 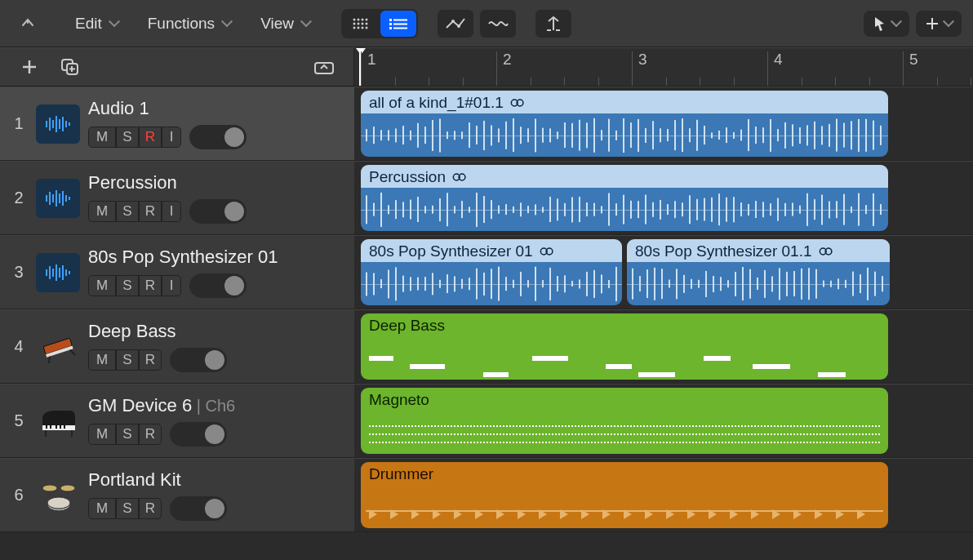 What do you see at coordinates (455, 24) in the screenshot?
I see `automation-icon` at bounding box center [455, 24].